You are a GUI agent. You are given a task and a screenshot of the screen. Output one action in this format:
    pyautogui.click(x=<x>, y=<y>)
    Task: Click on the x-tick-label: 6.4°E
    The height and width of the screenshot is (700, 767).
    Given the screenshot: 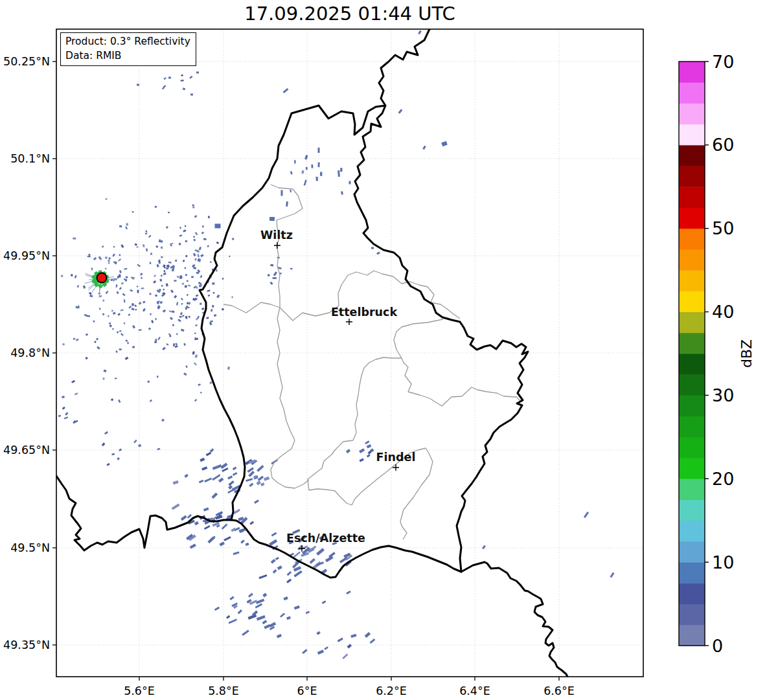 What is the action you would take?
    pyautogui.click(x=475, y=691)
    